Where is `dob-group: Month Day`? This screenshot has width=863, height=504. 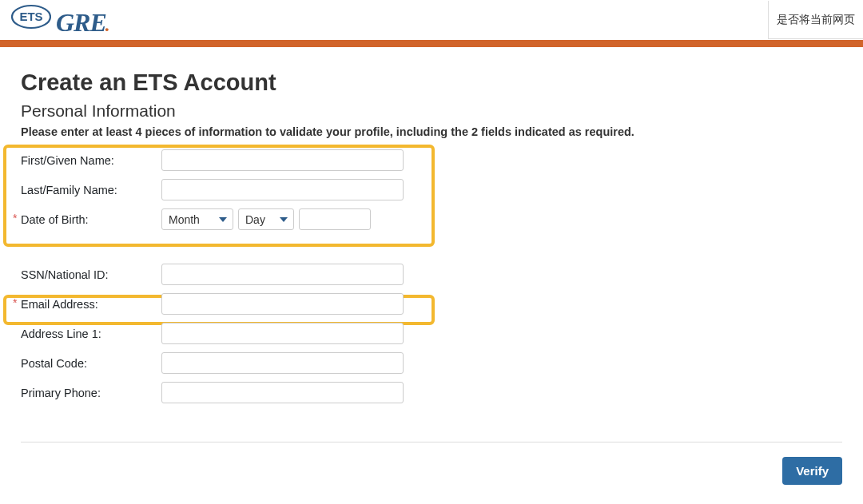 dob-group: Month Day is located at coordinates (266, 219).